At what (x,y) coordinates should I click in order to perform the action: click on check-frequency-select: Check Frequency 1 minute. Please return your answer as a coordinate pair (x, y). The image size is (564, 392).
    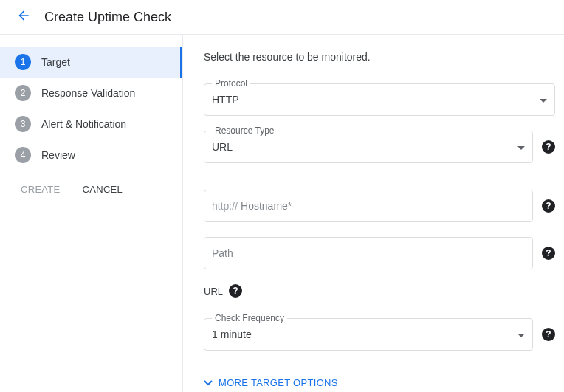
    Looking at the image, I should click on (368, 334).